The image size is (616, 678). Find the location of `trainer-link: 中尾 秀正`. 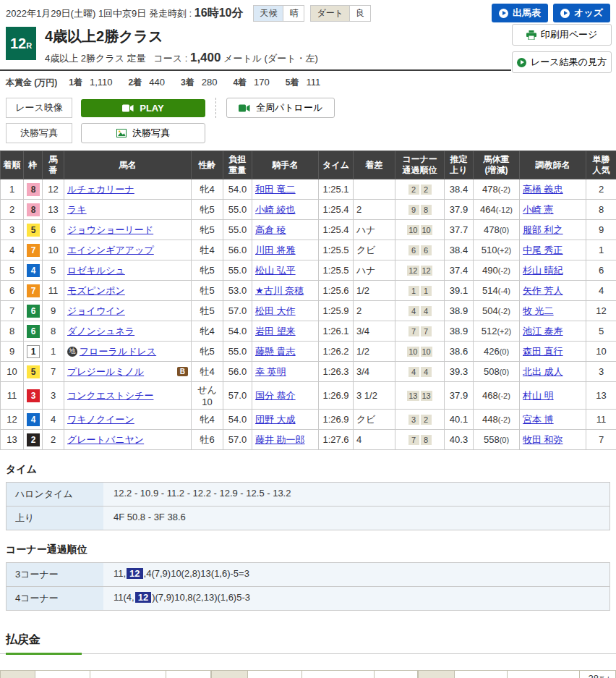

trainer-link: 中尾 秀正 is located at coordinates (543, 250).